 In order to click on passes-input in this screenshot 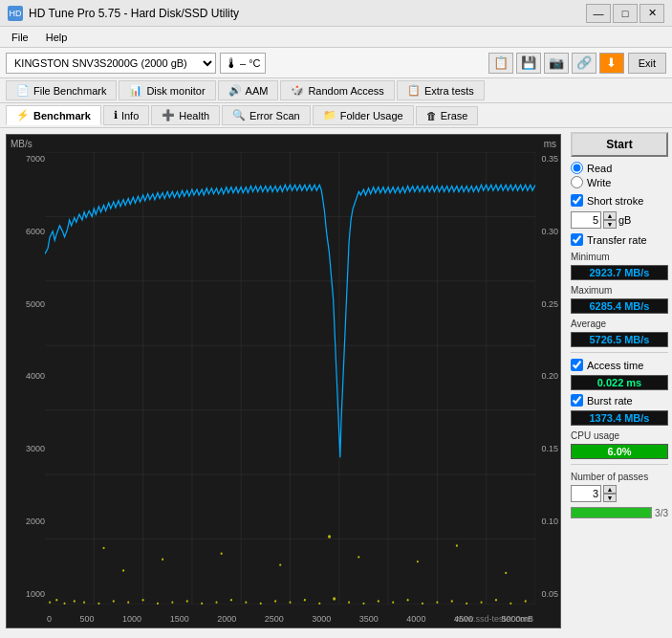, I will do `click(586, 494)`.